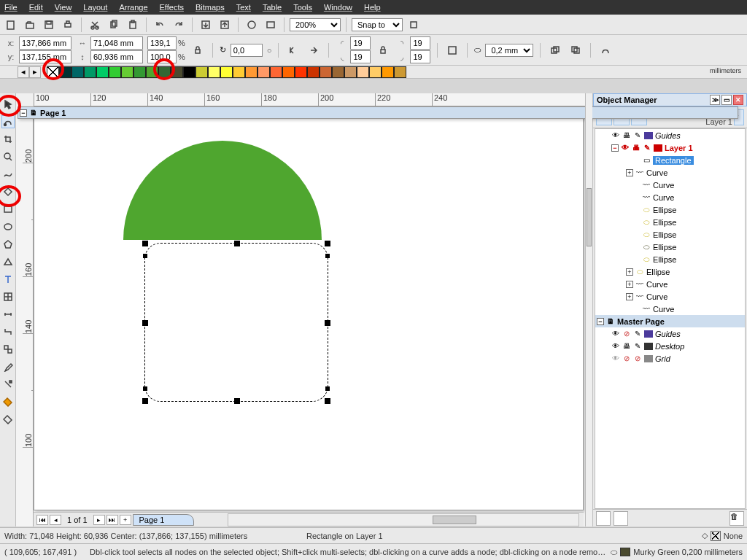  What do you see at coordinates (8, 384) in the screenshot?
I see `outline-tool-icon` at bounding box center [8, 384].